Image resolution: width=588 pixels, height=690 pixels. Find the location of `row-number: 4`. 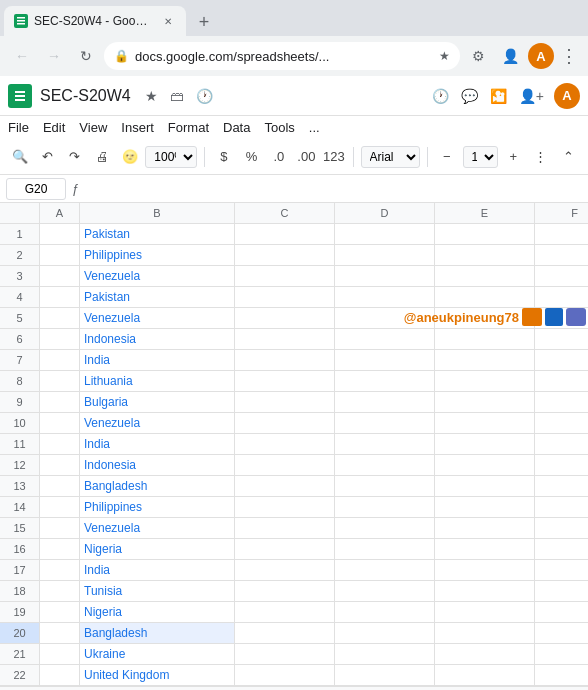

row-number: 4 is located at coordinates (20, 297).